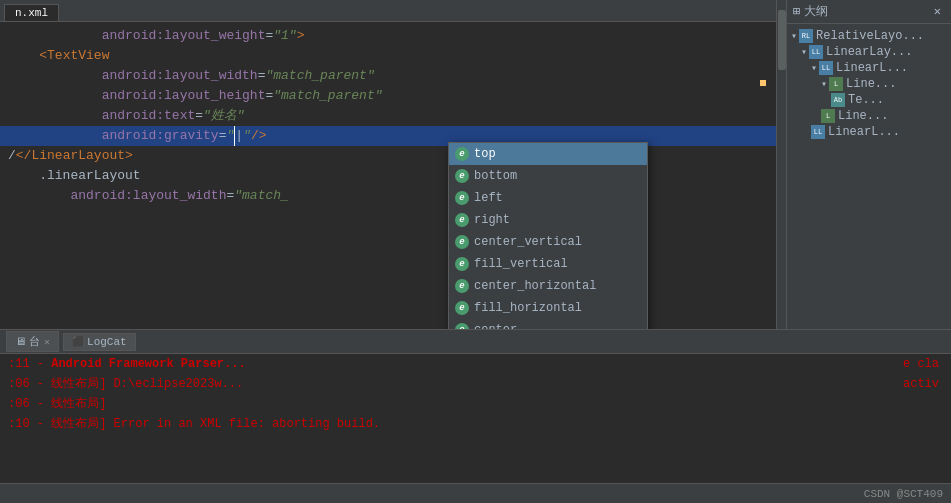 The image size is (951, 503). Describe the element at coordinates (78, 342) in the screenshot. I see `tab-icon-logcat: ⬛` at that location.